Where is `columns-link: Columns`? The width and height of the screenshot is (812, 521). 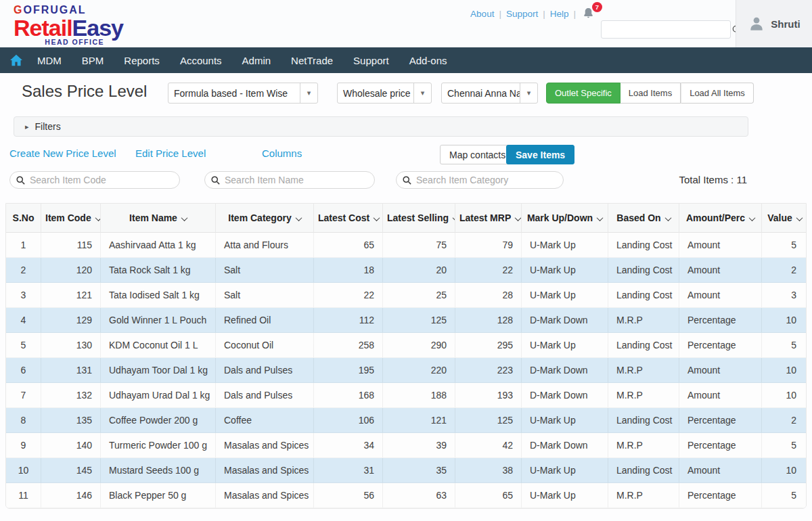
columns-link: Columns is located at coordinates (281, 153).